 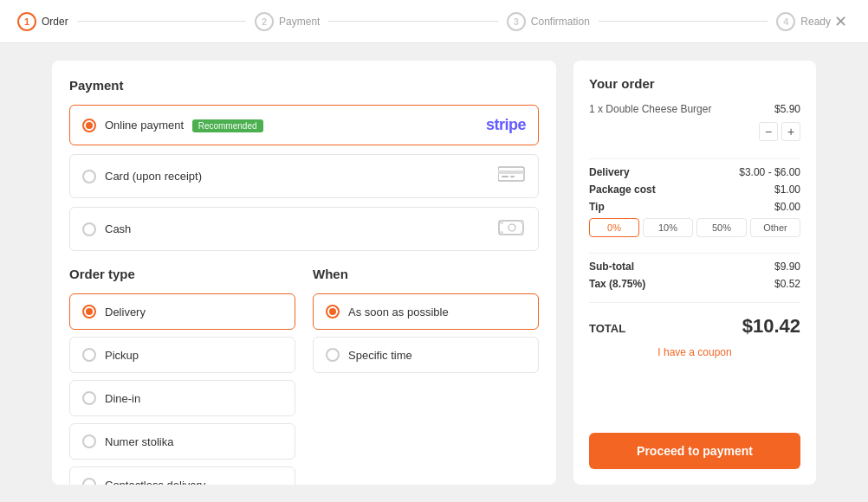 I want to click on step-ready: 4 Ready, so click(x=804, y=22).